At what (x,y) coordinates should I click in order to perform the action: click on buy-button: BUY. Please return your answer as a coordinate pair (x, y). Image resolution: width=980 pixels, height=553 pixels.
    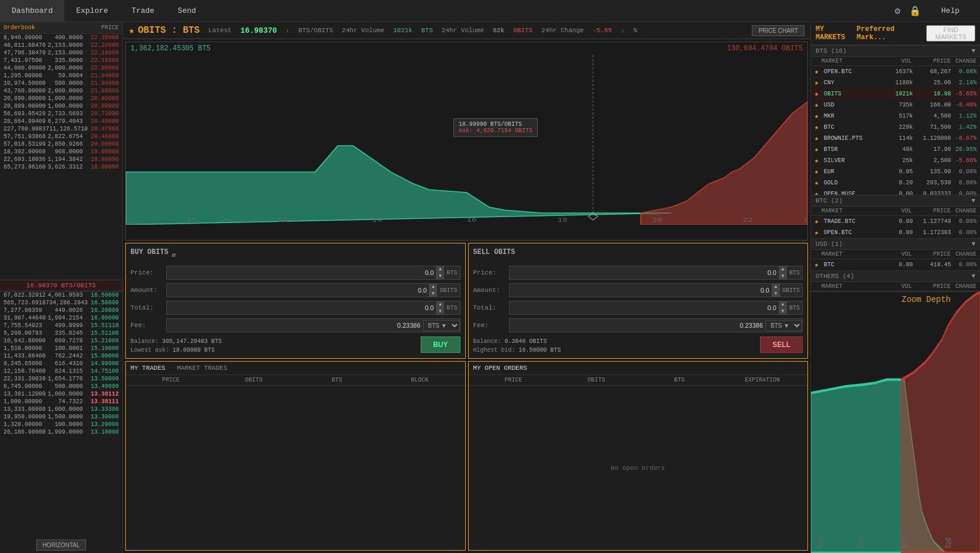
    Looking at the image, I should click on (440, 345).